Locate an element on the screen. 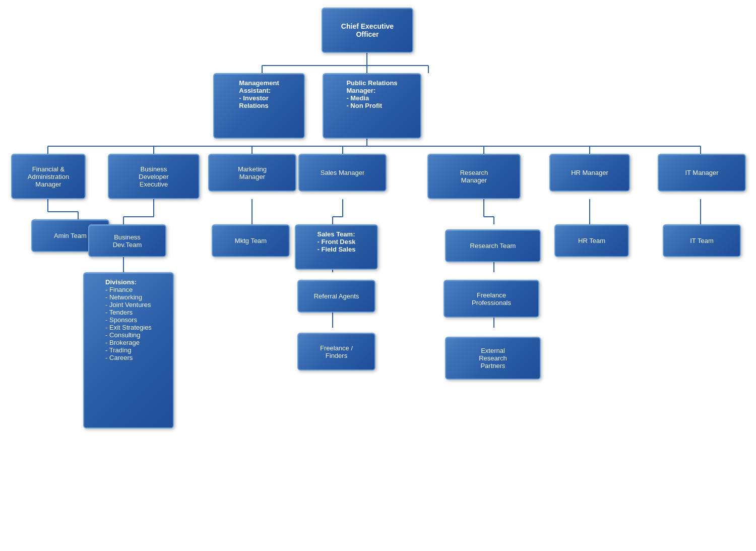 This screenshot has height=551, width=756. it-team-node: IT Team is located at coordinates (702, 241).